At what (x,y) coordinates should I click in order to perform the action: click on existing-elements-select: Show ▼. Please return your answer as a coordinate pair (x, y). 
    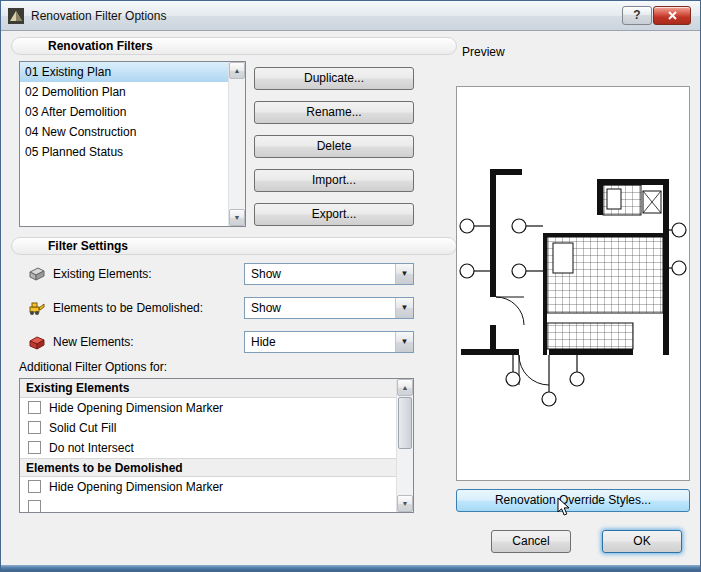
    Looking at the image, I should click on (329, 274).